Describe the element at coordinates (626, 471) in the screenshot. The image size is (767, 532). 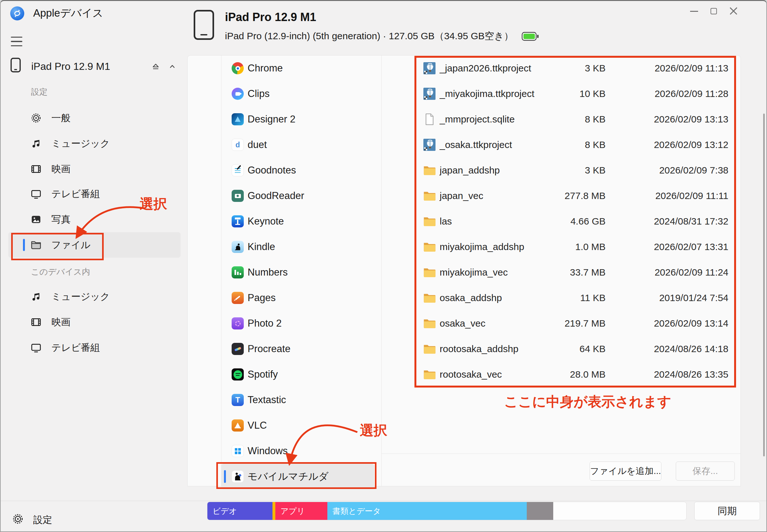
I see `add-files-button: ファイルを追加...` at that location.